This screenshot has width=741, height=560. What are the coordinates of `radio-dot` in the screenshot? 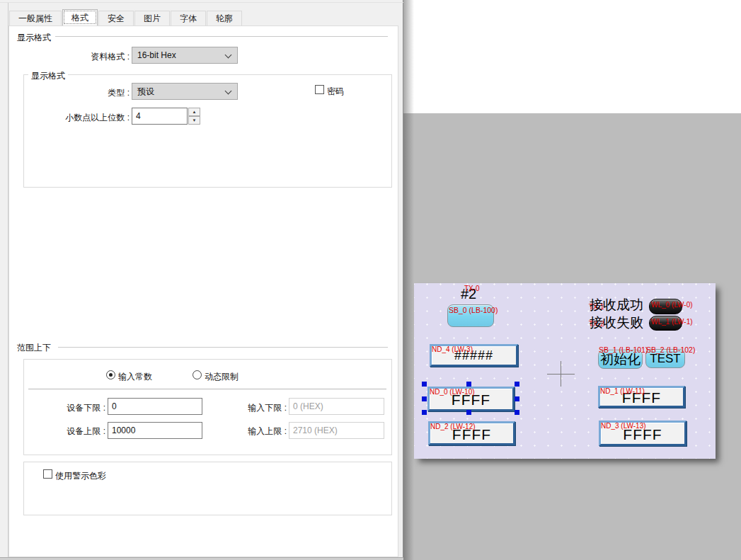 It's located at (110, 375).